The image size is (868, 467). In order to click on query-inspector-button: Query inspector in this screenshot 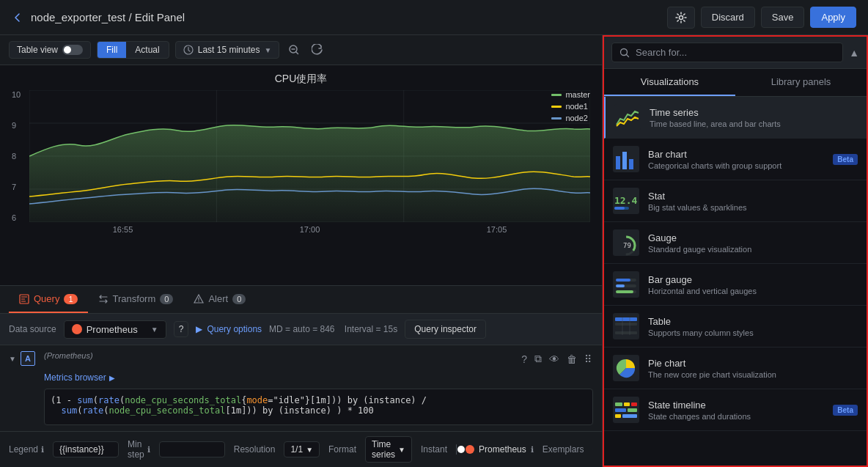, I will do `click(446, 329)`.